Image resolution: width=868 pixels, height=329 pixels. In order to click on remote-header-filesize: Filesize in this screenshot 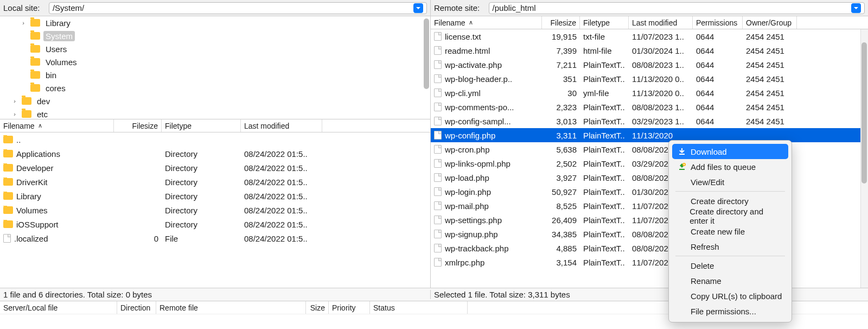, I will do `click(561, 23)`.